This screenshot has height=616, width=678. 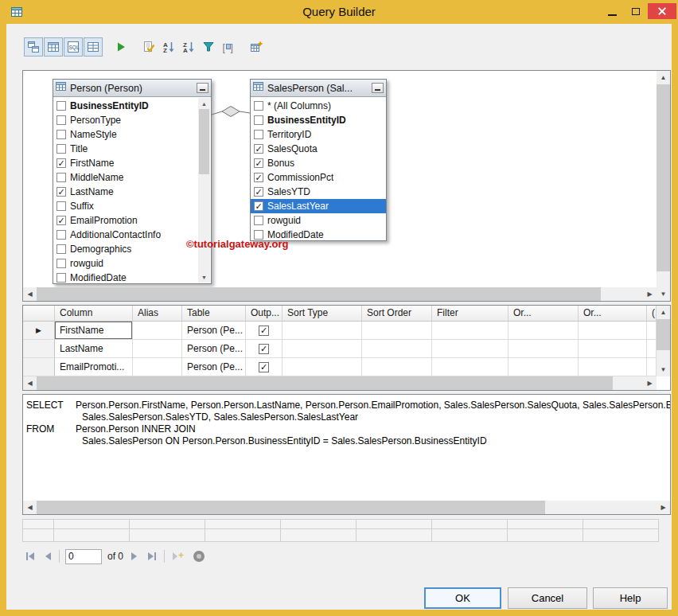 I want to click on salesperson-table-minimize-button, so click(x=377, y=88).